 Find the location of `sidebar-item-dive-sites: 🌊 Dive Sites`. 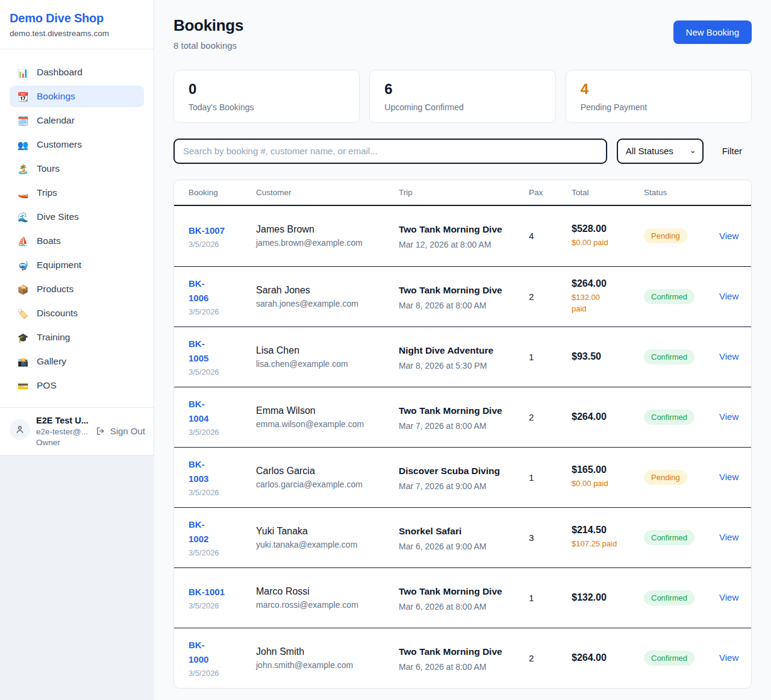

sidebar-item-dive-sites: 🌊 Dive Sites is located at coordinates (77, 217).